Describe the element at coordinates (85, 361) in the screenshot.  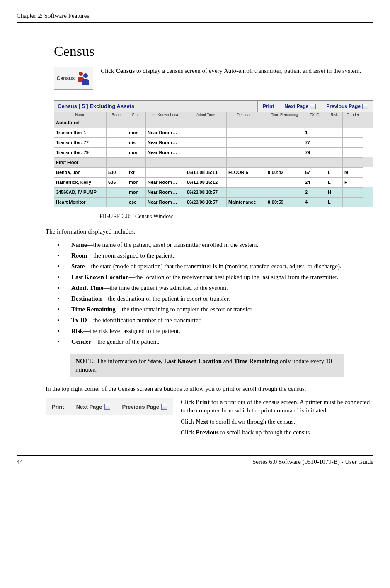
I see `note-label: NOTE:` at that location.